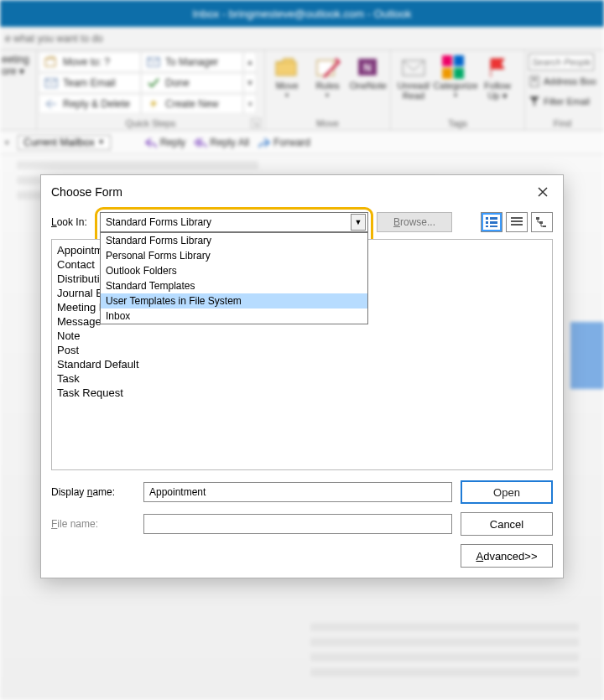 Image resolution: width=604 pixels, height=700 pixels. Describe the element at coordinates (302, 350) in the screenshot. I see `form-list-item: Post` at that location.